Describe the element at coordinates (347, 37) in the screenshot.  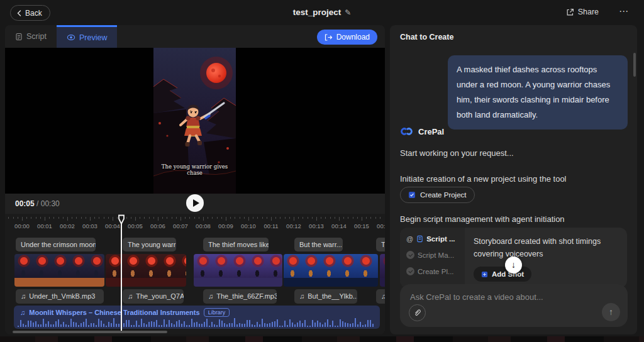
I see `download-button: Download` at that location.